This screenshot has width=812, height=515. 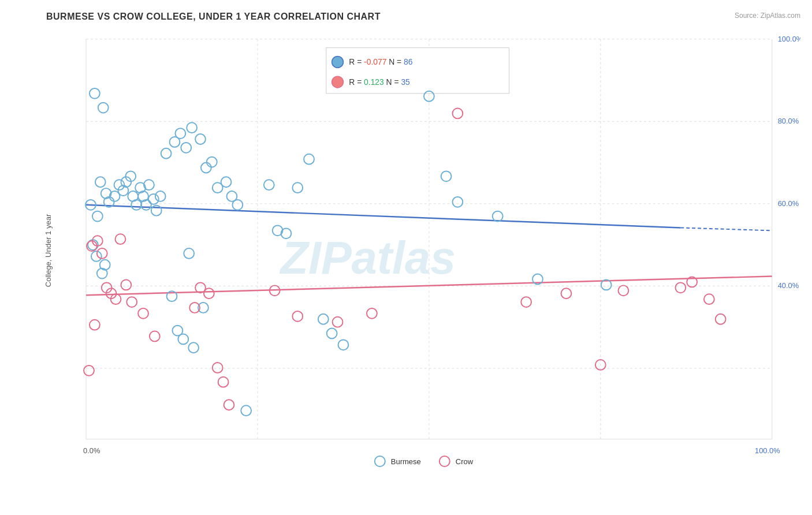 I want to click on burmese-legend-label: Burmese, so click(x=406, y=462).